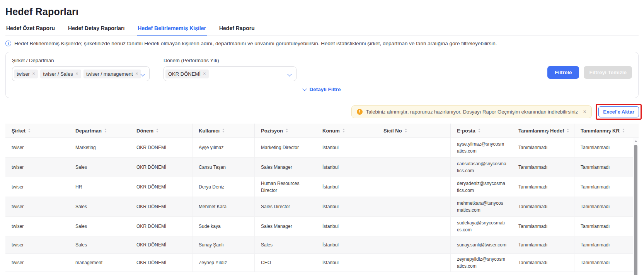 The height and width of the screenshot is (275, 644). Describe the element at coordinates (608, 73) in the screenshot. I see `clear-filter-button: Filtreyi Temizle` at that location.